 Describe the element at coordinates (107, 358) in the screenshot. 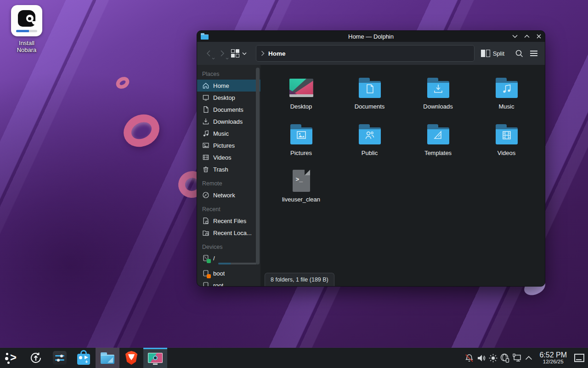

I see `folder-icon` at that location.